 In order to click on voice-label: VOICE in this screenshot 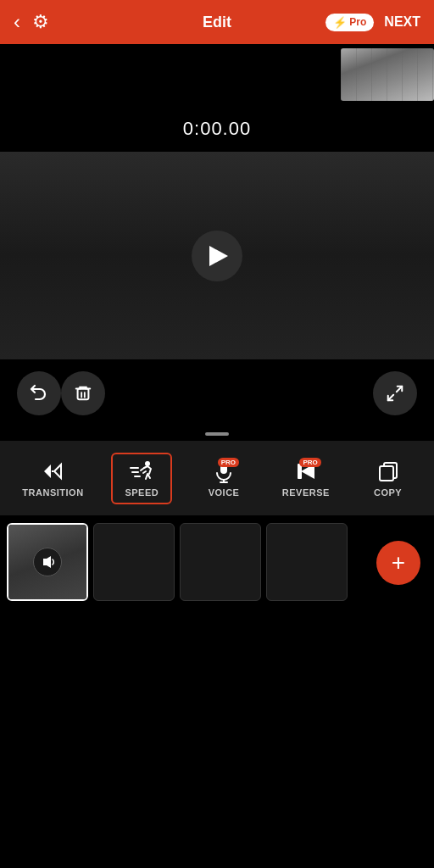, I will do `click(224, 492)`.